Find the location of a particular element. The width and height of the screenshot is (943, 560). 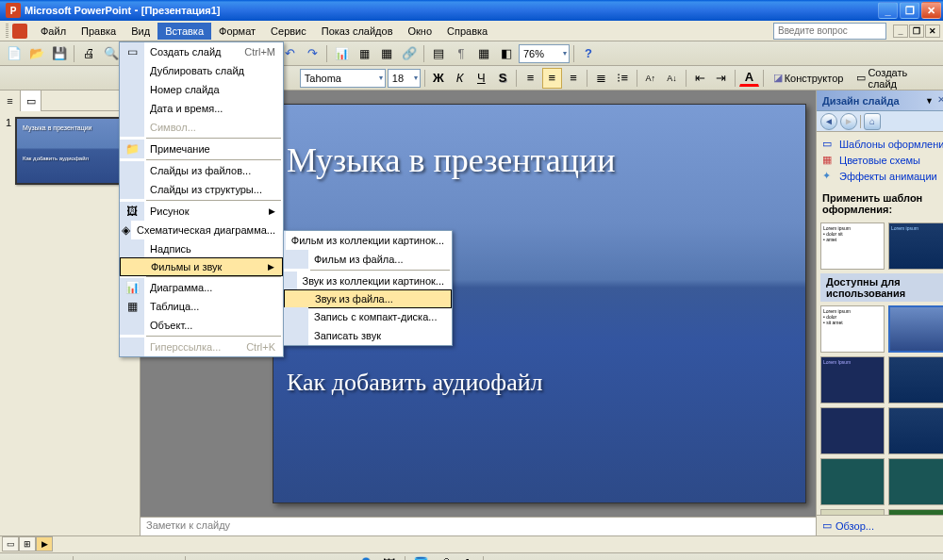

task-pane-close-icon: ✕ is located at coordinates (940, 101).